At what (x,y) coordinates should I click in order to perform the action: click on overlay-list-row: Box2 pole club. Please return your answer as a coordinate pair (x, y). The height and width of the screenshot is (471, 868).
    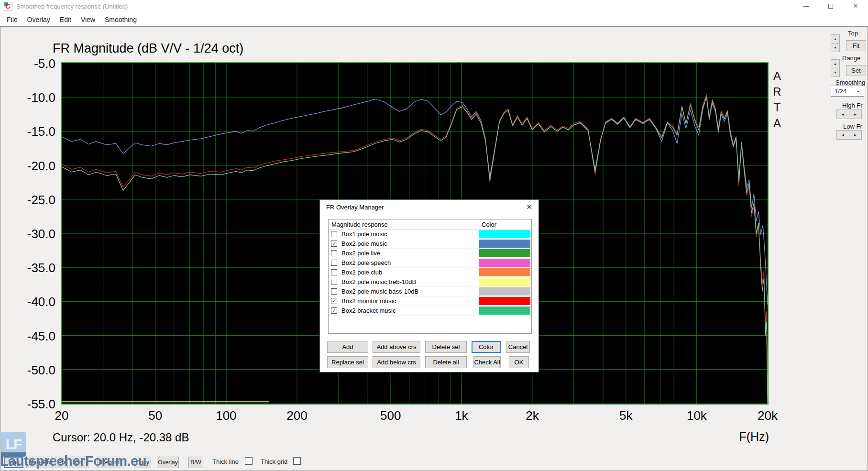
    Looking at the image, I should click on (430, 273).